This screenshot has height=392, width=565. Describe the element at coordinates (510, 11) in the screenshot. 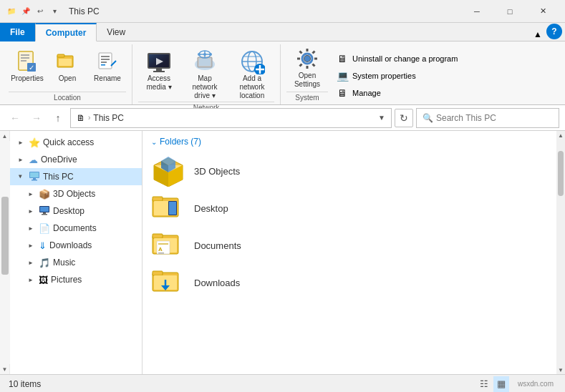

I see `maximize-button: □` at that location.